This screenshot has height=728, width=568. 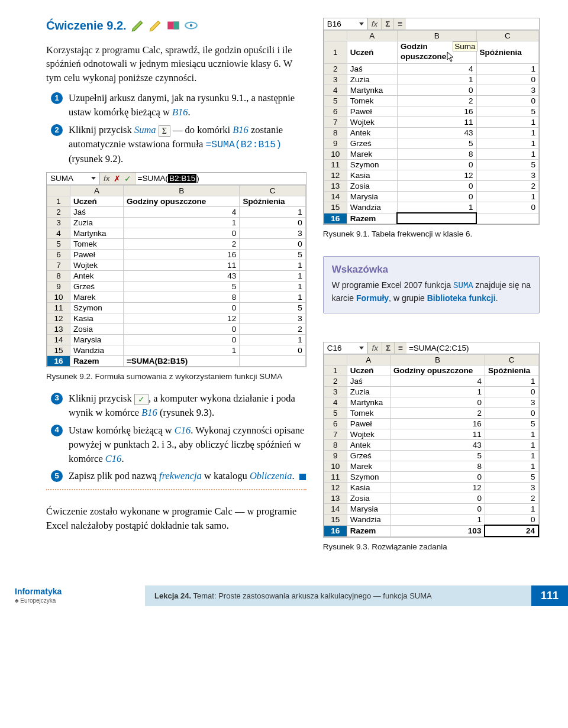 What do you see at coordinates (346, 24) in the screenshot?
I see `name-box: B16` at bounding box center [346, 24].